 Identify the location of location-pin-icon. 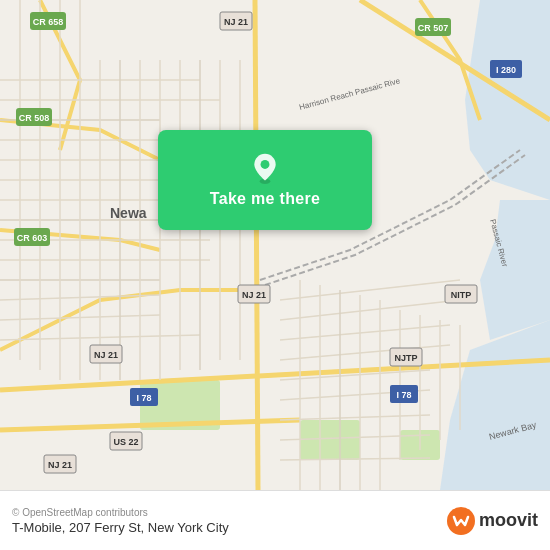
(265, 168).